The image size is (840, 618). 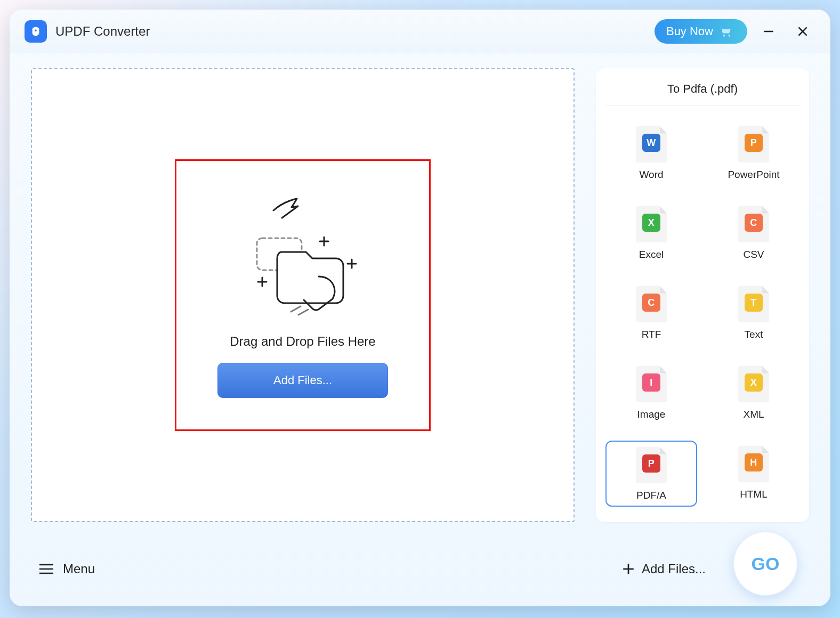 What do you see at coordinates (765, 564) in the screenshot?
I see `go-button: GO` at bounding box center [765, 564].